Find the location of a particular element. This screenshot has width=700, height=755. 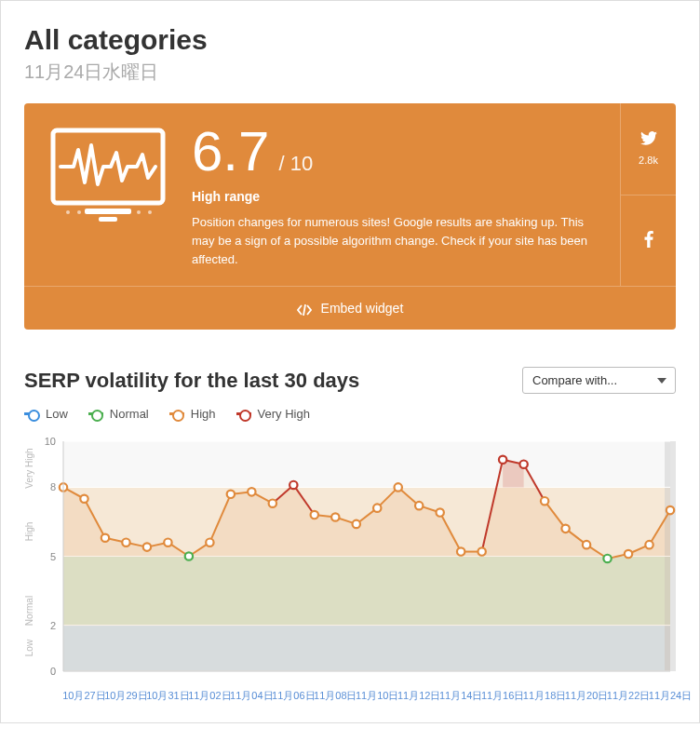

facebook-icon is located at coordinates (649, 241).